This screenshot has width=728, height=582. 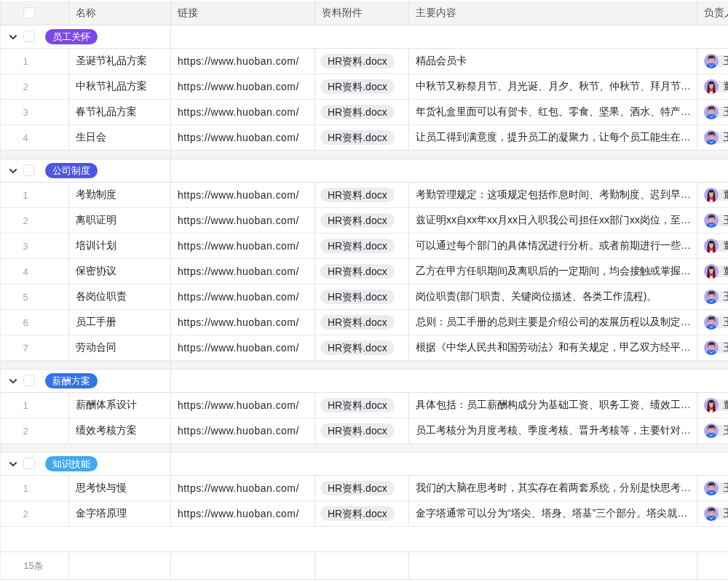 I want to click on row-index-cell: 7, so click(x=35, y=348).